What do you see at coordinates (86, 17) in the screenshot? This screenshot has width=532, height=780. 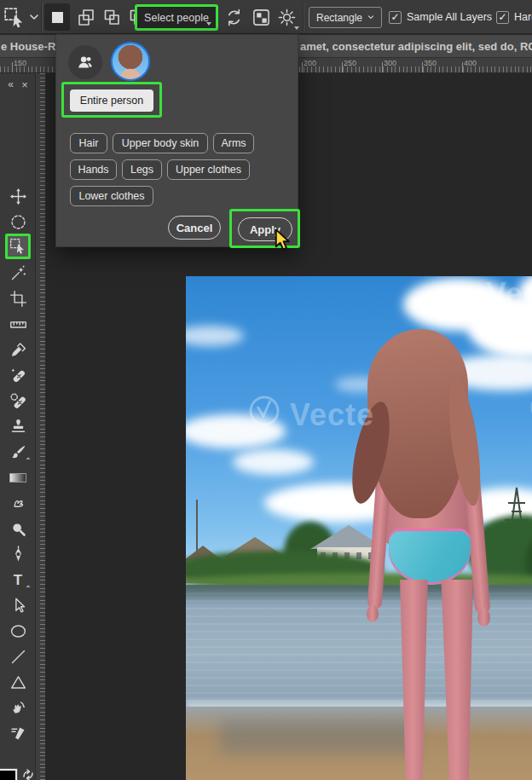 I see `add-to-selection-mode` at bounding box center [86, 17].